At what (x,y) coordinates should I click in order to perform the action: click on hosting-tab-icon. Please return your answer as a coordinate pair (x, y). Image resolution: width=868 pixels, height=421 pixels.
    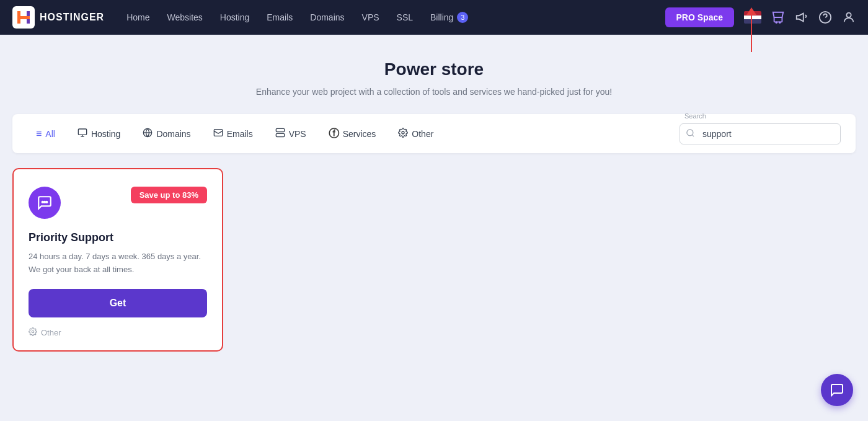
    Looking at the image, I should click on (82, 134).